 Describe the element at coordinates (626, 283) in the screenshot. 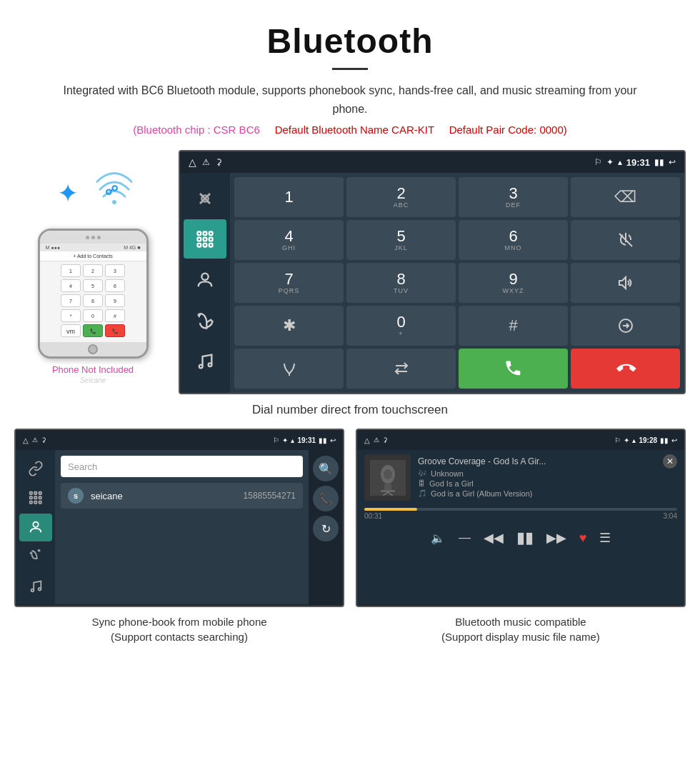

I see `dial-key-volume` at that location.